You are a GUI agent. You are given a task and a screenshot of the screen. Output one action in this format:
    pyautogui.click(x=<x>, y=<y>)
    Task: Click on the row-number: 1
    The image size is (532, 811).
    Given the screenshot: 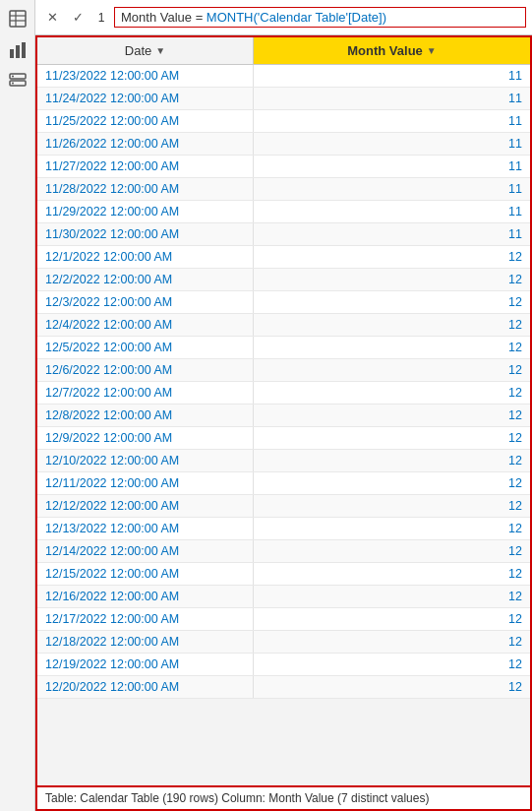 What is the action you would take?
    pyautogui.click(x=101, y=18)
    